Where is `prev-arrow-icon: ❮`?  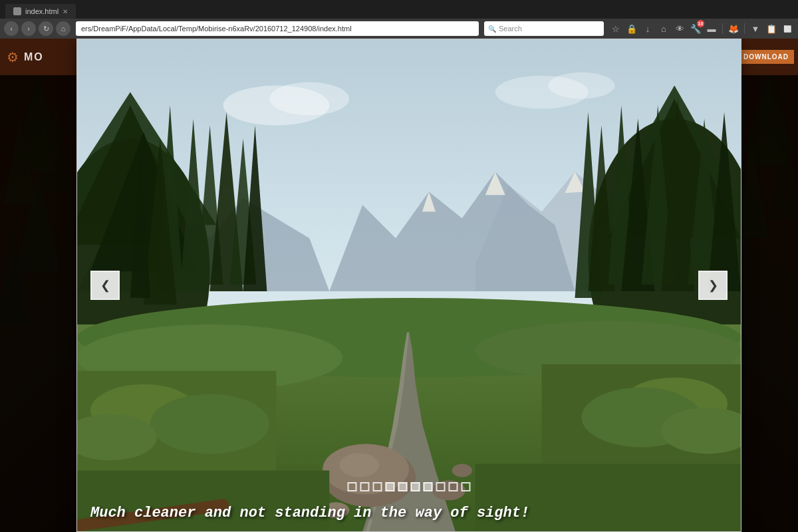 prev-arrow-icon: ❮ is located at coordinates (105, 285).